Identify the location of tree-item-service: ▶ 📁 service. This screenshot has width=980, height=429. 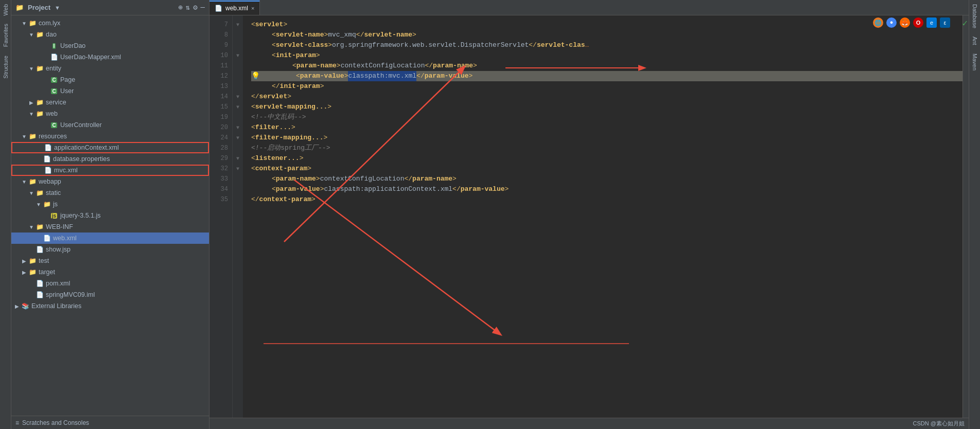
(110, 102).